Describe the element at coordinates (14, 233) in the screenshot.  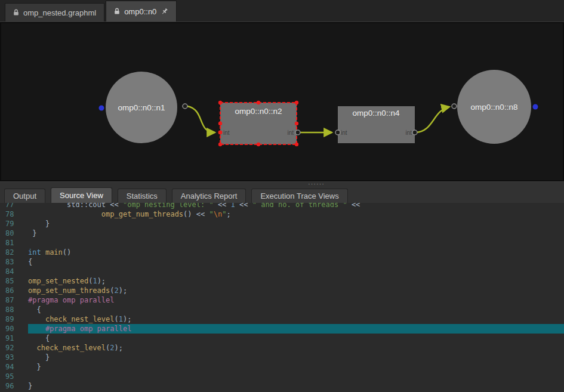
I see `line-number: 80` at that location.